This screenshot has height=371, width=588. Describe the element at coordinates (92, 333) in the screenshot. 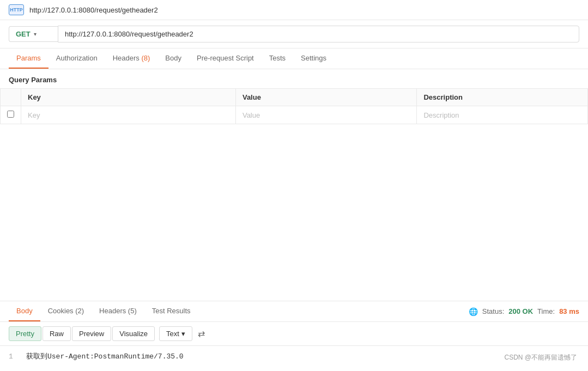

I see `format-preview-button: Preview` at that location.